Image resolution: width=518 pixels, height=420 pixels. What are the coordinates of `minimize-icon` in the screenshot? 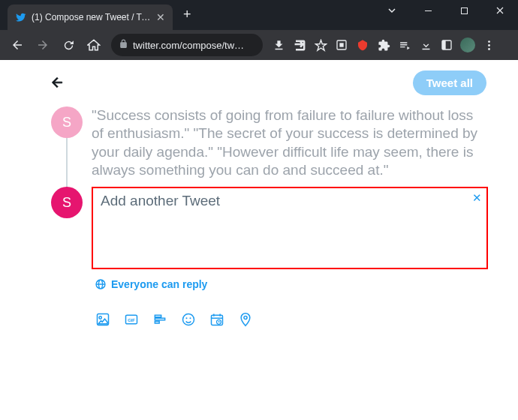 It's located at (428, 10).